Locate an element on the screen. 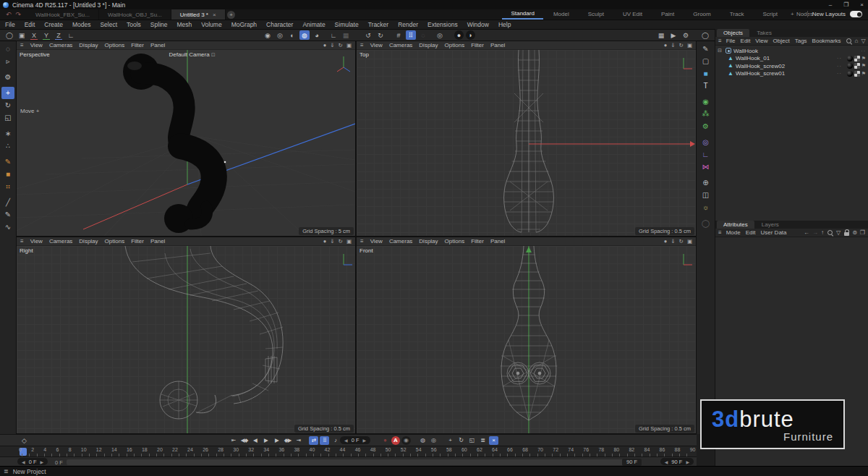  coord-switch-icon: ◐ is located at coordinates (292, 35).